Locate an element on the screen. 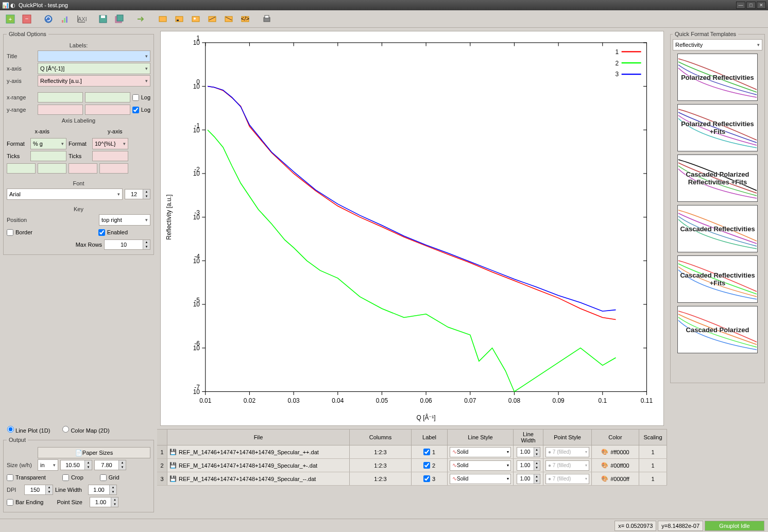 Image resolution: width=768 pixels, height=532 pixels. dpi-spinner: ▲▼ is located at coordinates (39, 490).